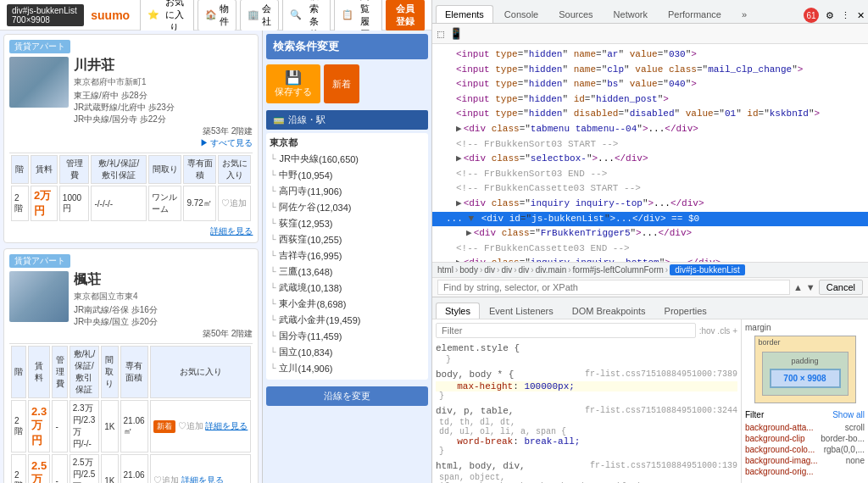 Image resolution: width=868 pixels, height=483 pixels. What do you see at coordinates (46, 15) in the screenshot?
I see `devtool-badge: div#js-bukkenList 700×9908` at bounding box center [46, 15].